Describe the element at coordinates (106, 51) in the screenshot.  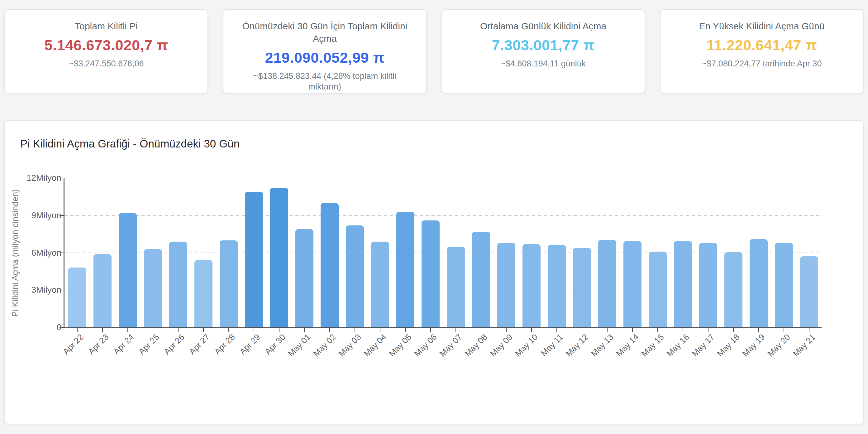
I see `stat-card-total-locked: Toplam Kilitli Pi 5.146.673.020,7 π ~$3.…` at that location.